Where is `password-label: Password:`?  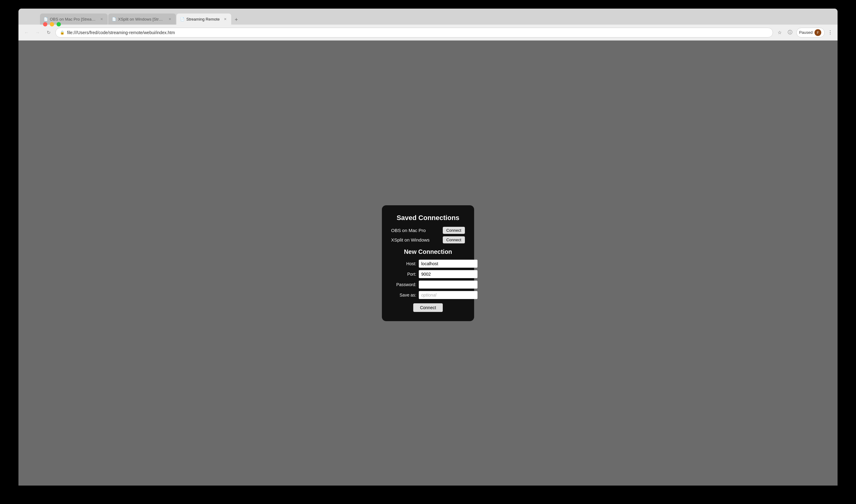
password-label: Password: is located at coordinates (404, 285).